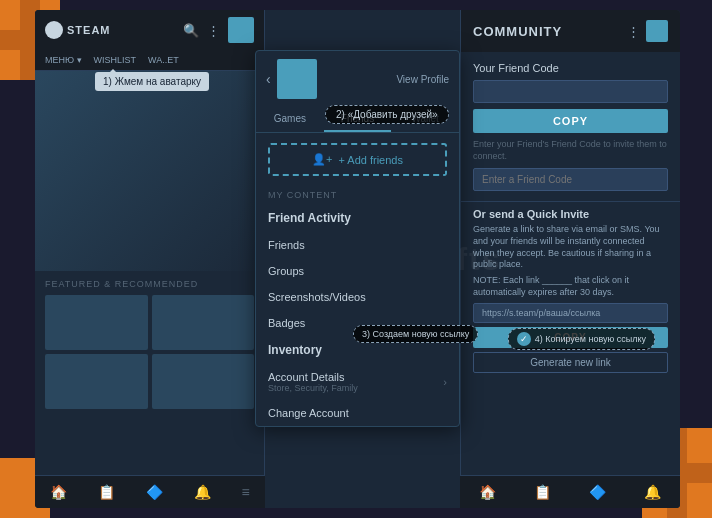  What do you see at coordinates (64, 60) in the screenshot?
I see `nav-menu: МЕНЮ ▾` at bounding box center [64, 60].